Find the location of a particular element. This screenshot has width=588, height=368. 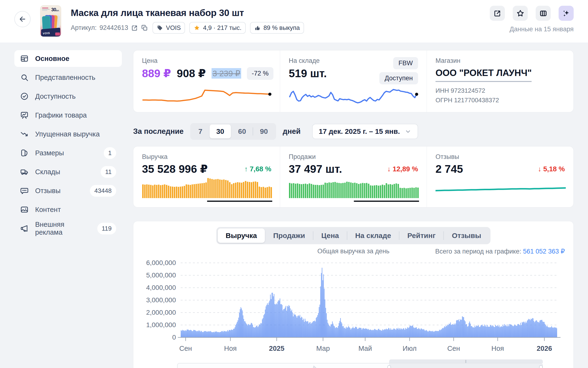

tab-revenue: Выручка is located at coordinates (241, 236).